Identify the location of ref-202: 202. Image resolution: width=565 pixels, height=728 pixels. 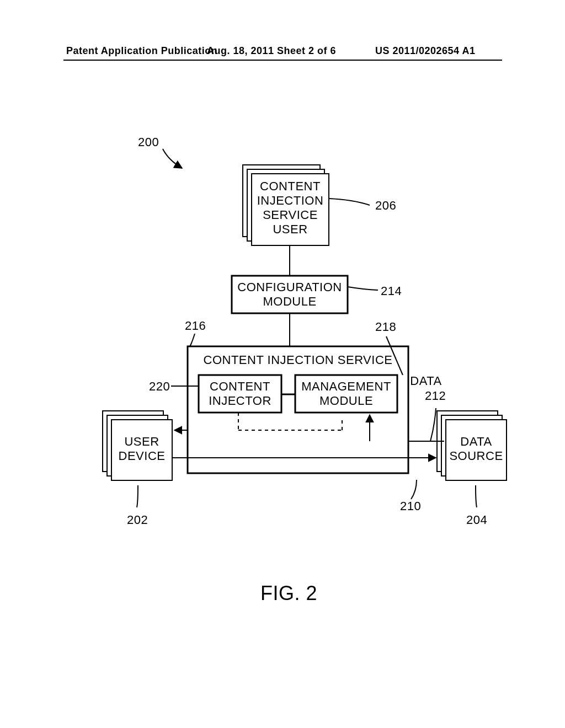
(137, 520).